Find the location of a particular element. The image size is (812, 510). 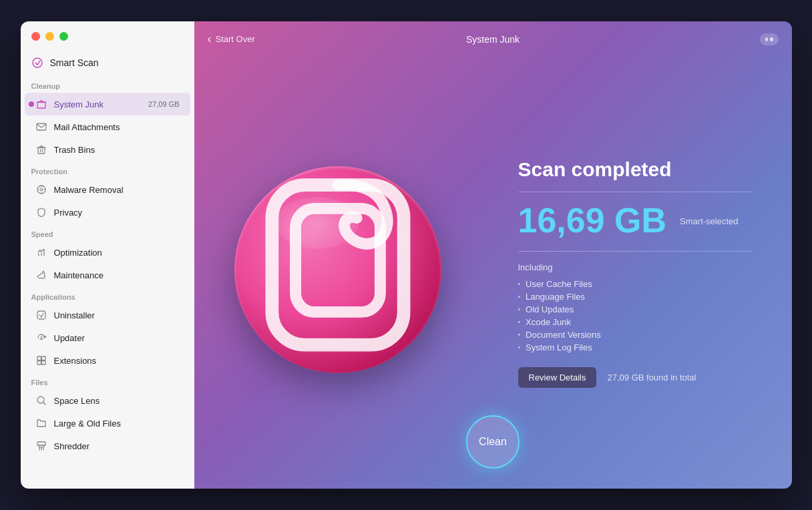

list-item: Xcode Junk is located at coordinates (635, 322).